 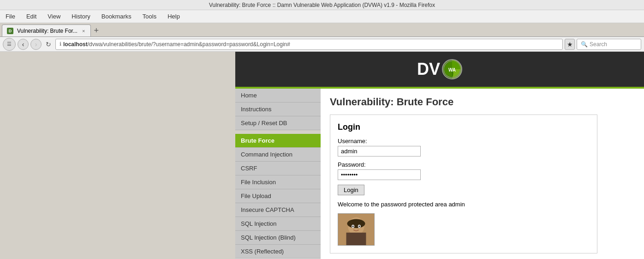 I want to click on url-host: localhost, so click(x=76, y=44).